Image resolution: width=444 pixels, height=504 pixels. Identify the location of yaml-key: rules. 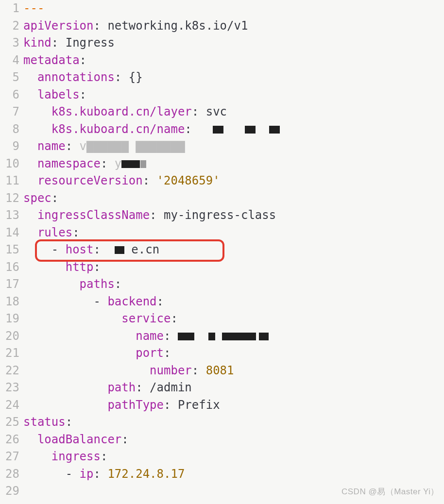
(55, 233).